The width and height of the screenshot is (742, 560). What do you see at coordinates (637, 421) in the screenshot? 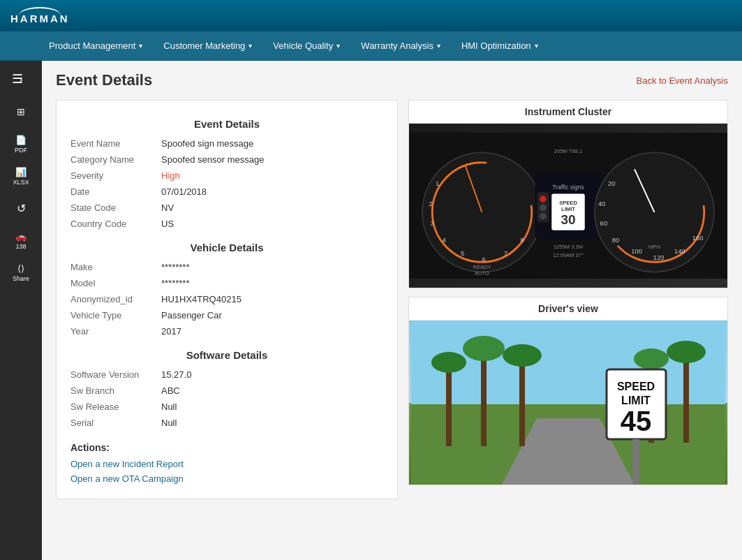
I see `svg-text: 45` at bounding box center [637, 421].